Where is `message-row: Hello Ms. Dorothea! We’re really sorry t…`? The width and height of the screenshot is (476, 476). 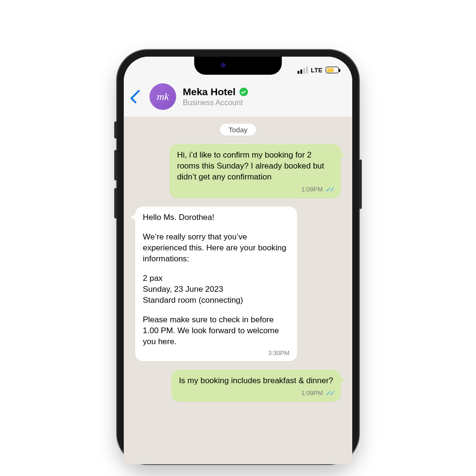 message-row: Hello Ms. Dorothea! We’re really sorry t… is located at coordinates (238, 284).